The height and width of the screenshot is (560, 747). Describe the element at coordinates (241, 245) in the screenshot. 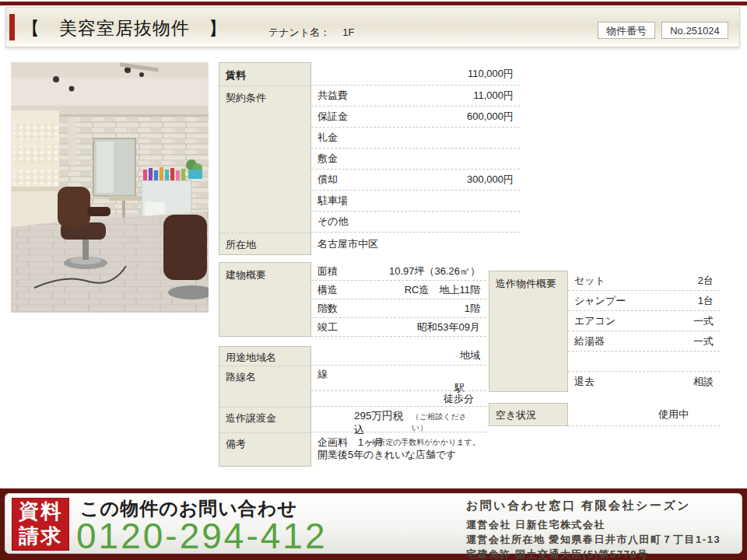

I see `location-label: 所在地` at that location.